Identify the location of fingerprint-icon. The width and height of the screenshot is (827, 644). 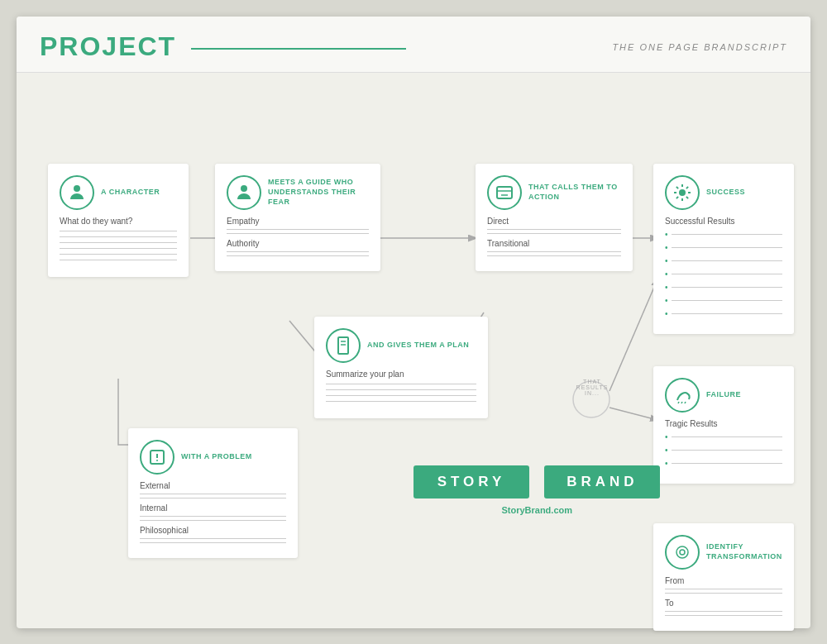
(682, 552).